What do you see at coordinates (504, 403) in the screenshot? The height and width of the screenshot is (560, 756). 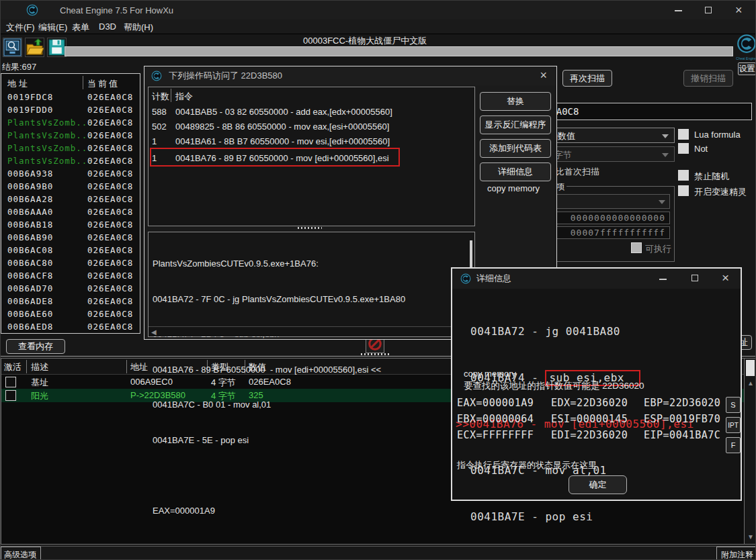 I see `register: EAX=000001A9` at bounding box center [504, 403].